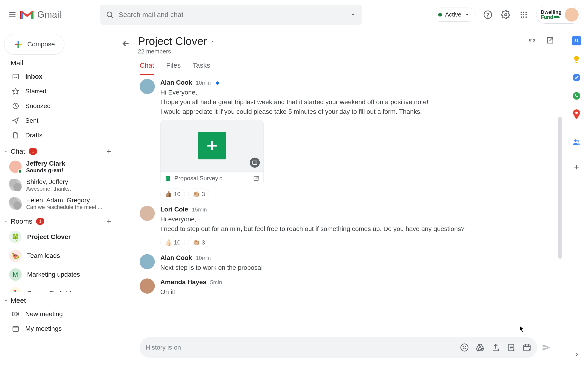  I want to click on main-menu-button, so click(12, 15).